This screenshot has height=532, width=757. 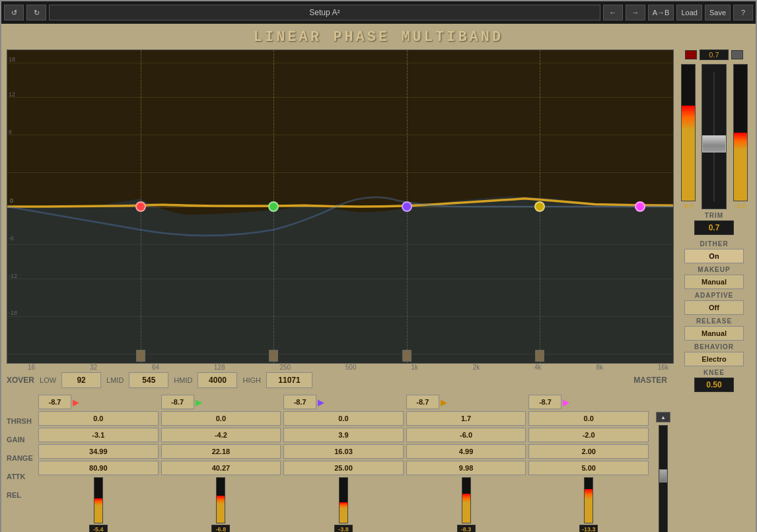 What do you see at coordinates (343, 468) in the screenshot?
I see `band3-rel: 25.00` at bounding box center [343, 468].